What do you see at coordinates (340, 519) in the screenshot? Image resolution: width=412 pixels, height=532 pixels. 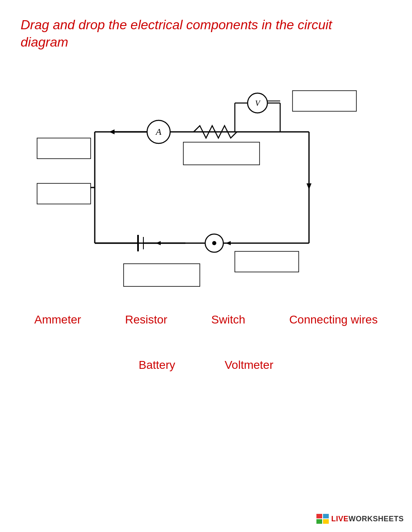 I see `brand-highlight: LIVE` at bounding box center [340, 519].